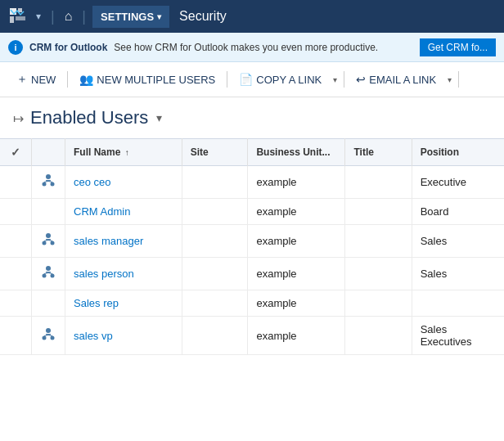 This screenshot has height=441, width=504. I want to click on column-header-title: Title, so click(378, 152).